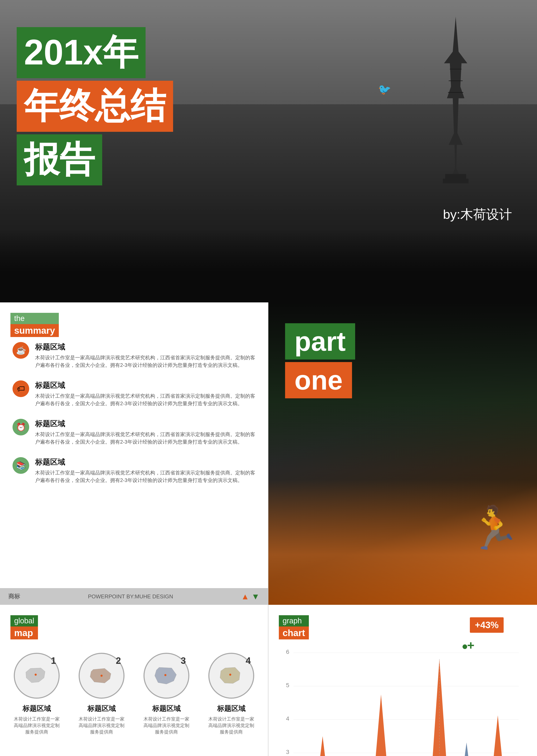  Describe the element at coordinates (134, 681) in the screenshot. I see `globalmap-slide: global map 1 标题区域 木荷设计工作室是一家高端品牌演示视觉定制服务…` at that location.